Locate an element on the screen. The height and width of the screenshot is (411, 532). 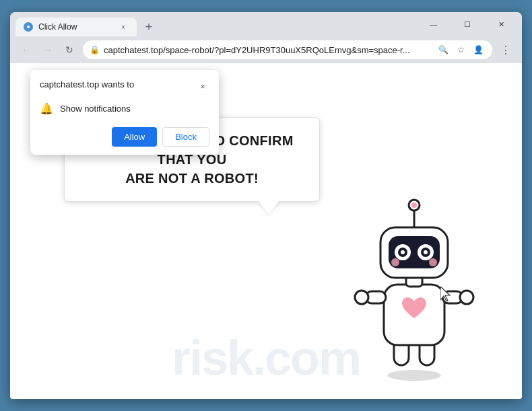
tab-area: Click Allow × + is located at coordinates (214, 24).